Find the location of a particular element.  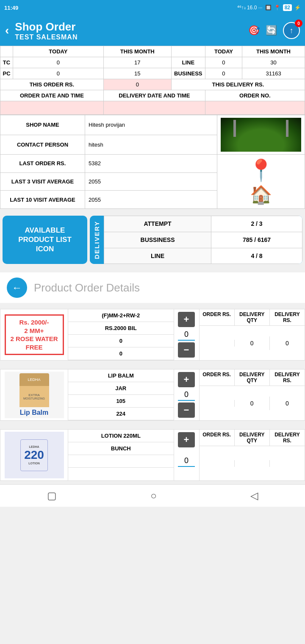

qty-minus-button: − is located at coordinates (186, 350).